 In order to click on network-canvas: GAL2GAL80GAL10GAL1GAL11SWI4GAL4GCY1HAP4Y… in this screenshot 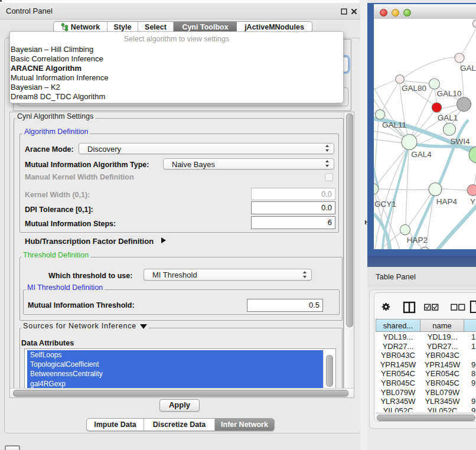, I will do `click(425, 134)`.